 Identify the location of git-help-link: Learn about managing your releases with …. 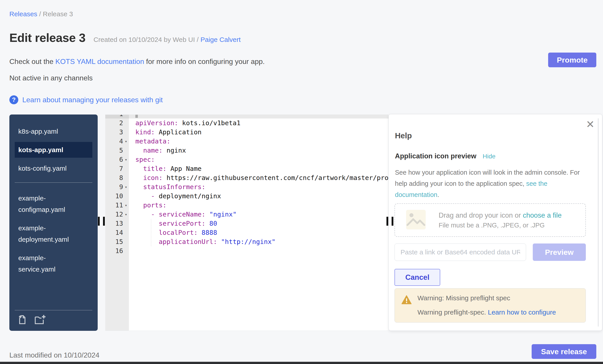
(93, 100).